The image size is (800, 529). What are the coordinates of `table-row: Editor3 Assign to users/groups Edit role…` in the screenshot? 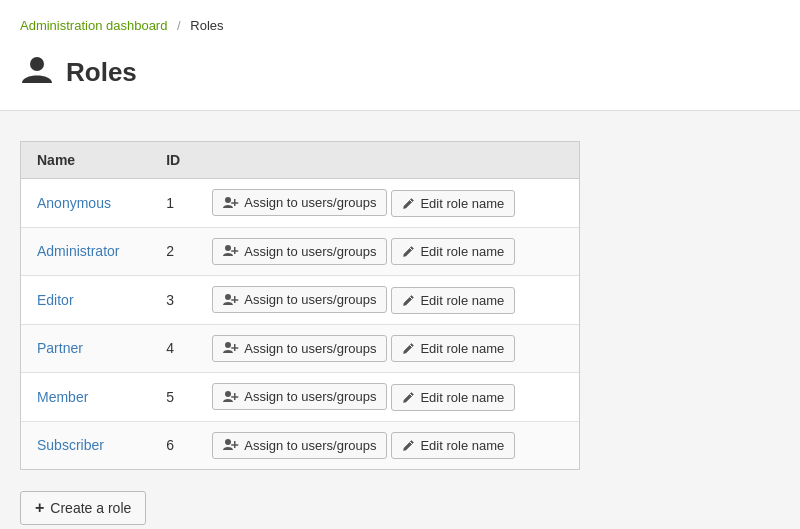 It's located at (300, 300).